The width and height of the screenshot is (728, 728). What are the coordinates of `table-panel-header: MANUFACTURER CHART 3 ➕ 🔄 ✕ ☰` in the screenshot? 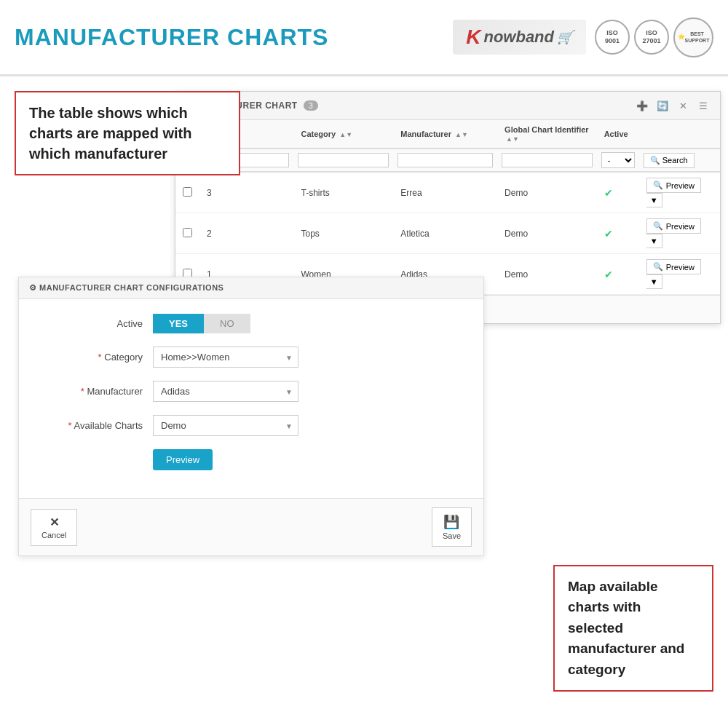 It's located at (448, 106).